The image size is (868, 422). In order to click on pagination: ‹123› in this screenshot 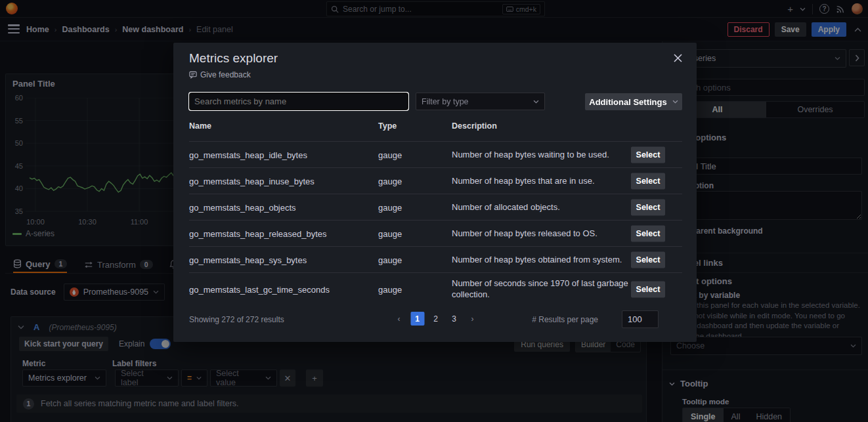, I will do `click(436, 319)`.